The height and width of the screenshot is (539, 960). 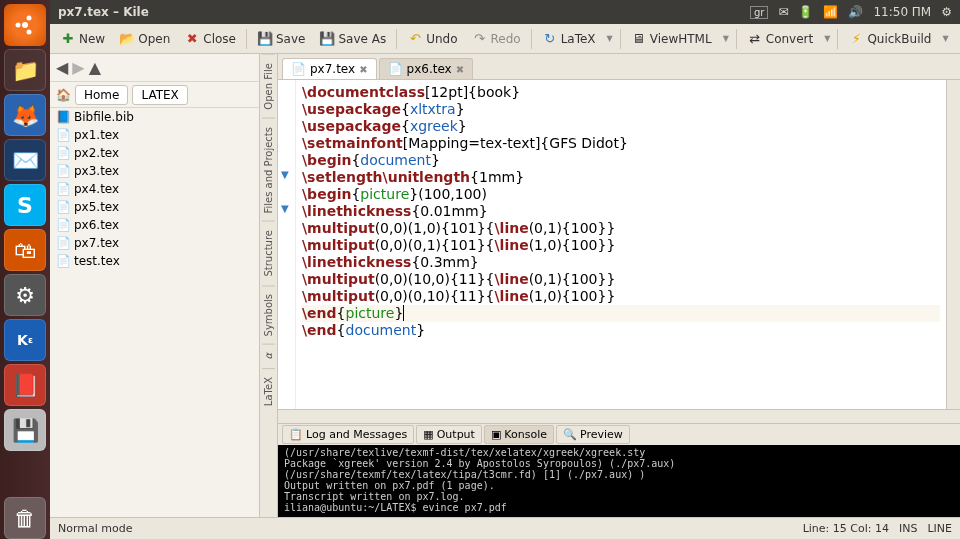 I want to click on quickbuild-button: ⚡QuickBuild, so click(x=890, y=39).